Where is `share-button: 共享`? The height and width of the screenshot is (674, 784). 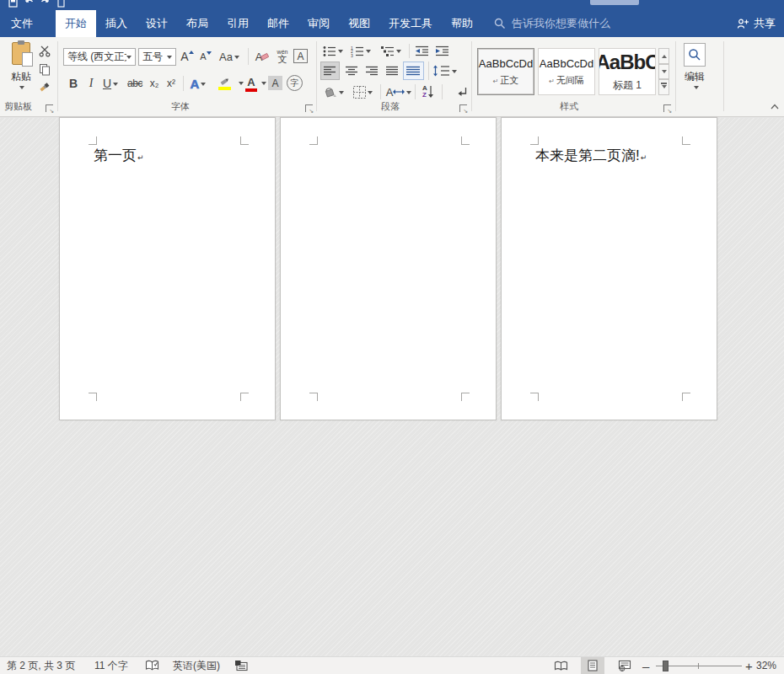 share-button: 共享 is located at coordinates (756, 24).